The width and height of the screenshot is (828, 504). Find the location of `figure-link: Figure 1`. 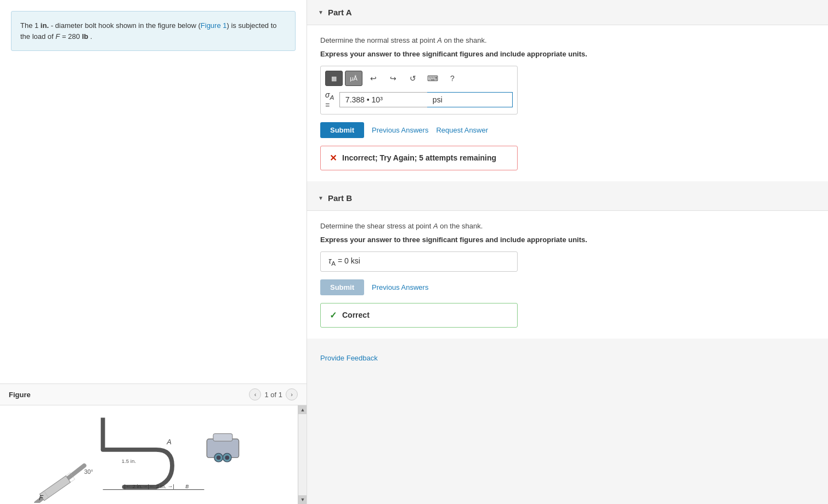

figure-link: Figure 1 is located at coordinates (214, 25).